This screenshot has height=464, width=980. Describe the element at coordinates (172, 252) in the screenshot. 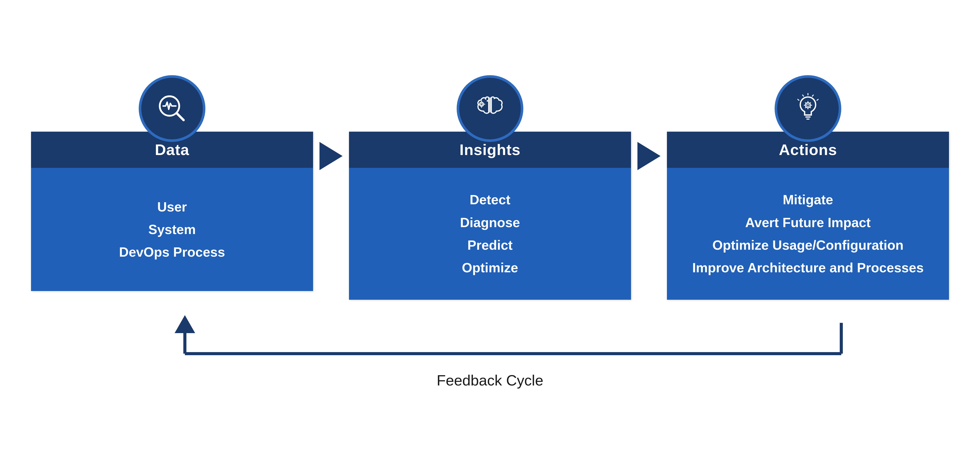

I see `data-item-3: DevOps Process` at that location.